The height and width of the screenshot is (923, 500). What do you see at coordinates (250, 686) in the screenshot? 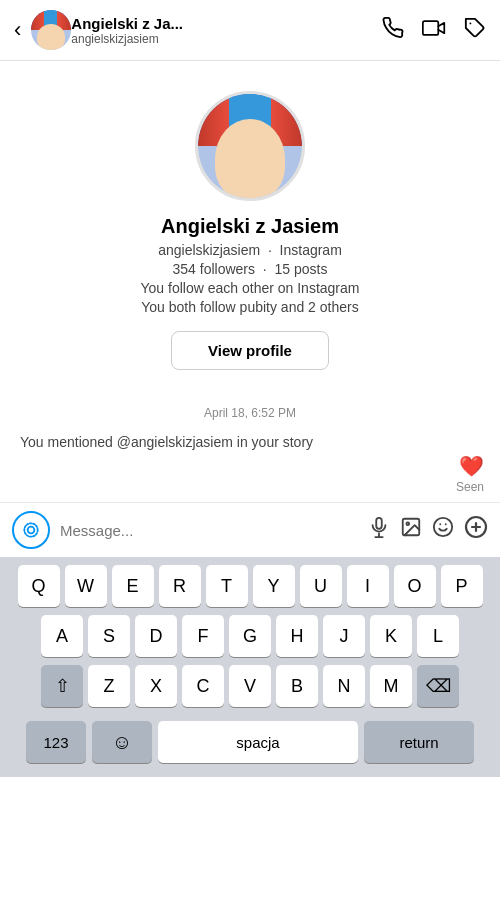
I see `keyboard-row-3: ⇧ Z X C V B N M ⌫` at bounding box center [250, 686].